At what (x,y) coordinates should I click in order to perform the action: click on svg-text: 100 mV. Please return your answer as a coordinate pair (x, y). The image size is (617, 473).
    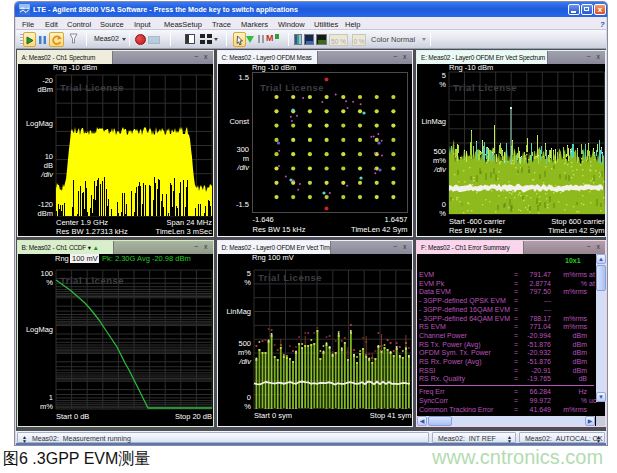
    Looking at the image, I should click on (85, 258).